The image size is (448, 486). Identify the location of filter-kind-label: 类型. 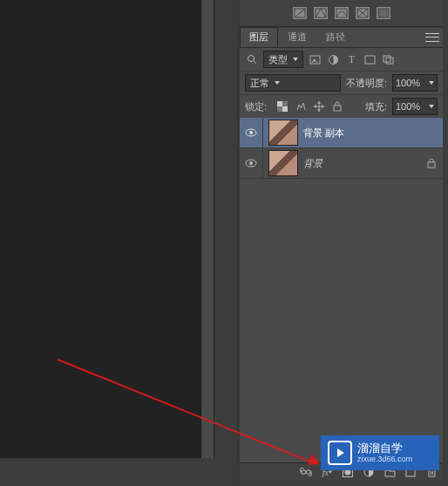
(278, 59).